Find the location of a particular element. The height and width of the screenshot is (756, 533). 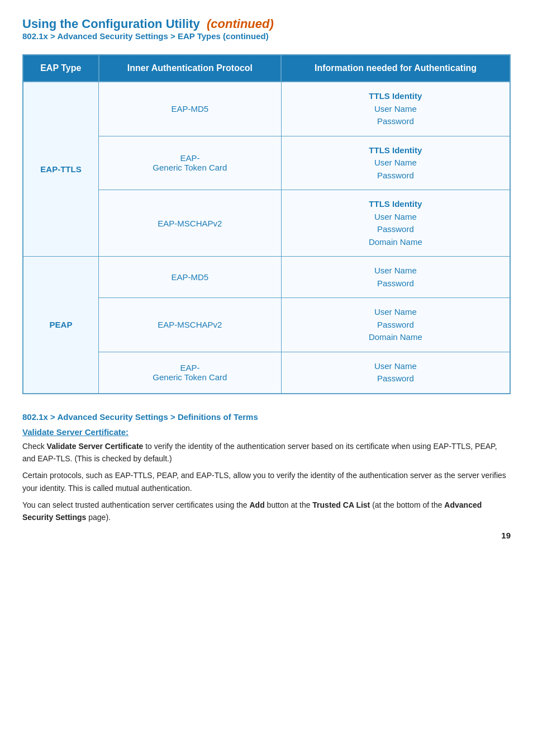

page-subtitle: 802.1x > Advanced Security Settings > EA… is located at coordinates (266, 36).